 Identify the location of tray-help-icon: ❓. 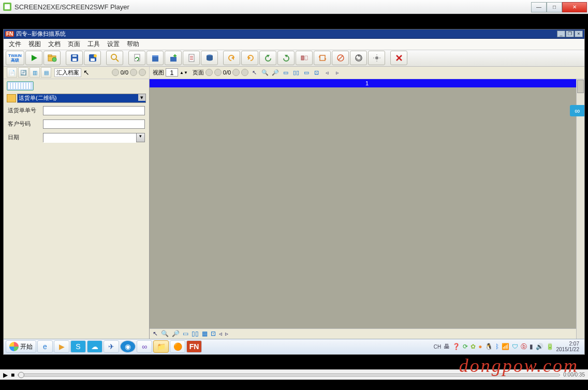
(457, 347).